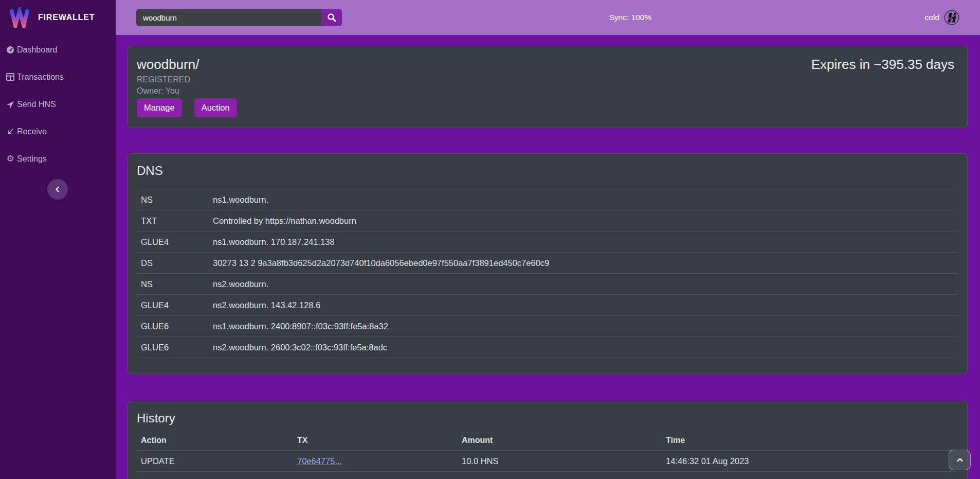 The image size is (980, 479). What do you see at coordinates (173, 263) in the screenshot?
I see `dns-record-type: DS` at bounding box center [173, 263].